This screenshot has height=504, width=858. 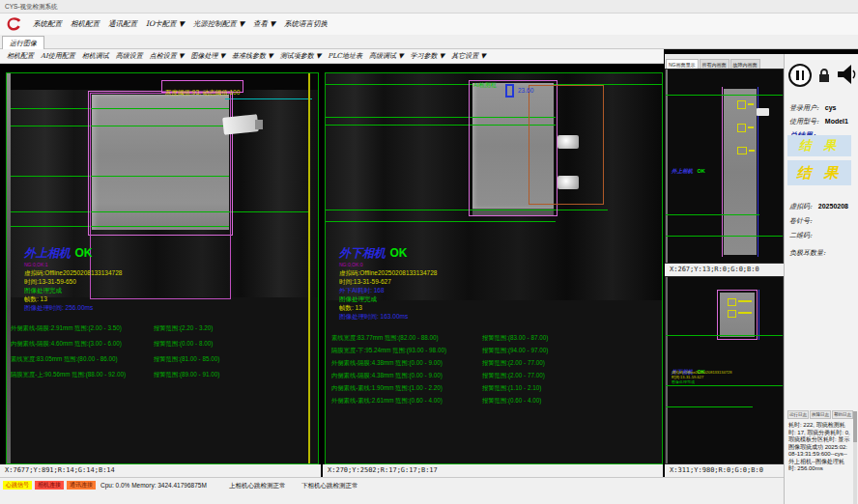 I want to click on measurement-alarm: 报警范围:(83.00 - 87.00), so click(x=515, y=338).